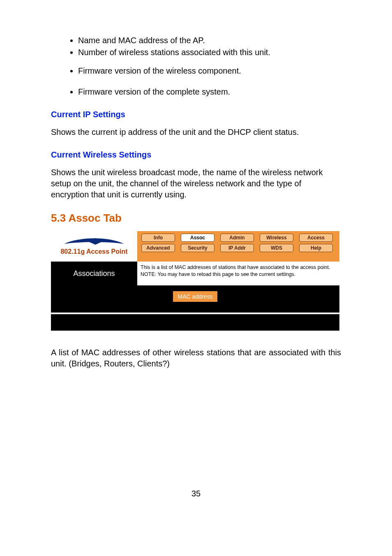 The width and height of the screenshot is (392, 556). Describe the element at coordinates (196, 46) in the screenshot. I see `bullet-list-1: Name and MAC address of the AP. Number o…` at that location.